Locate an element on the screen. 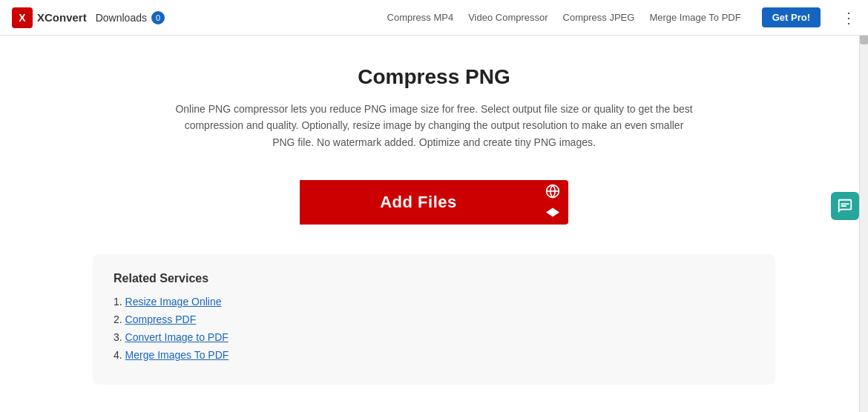 Image resolution: width=868 pixels, height=412 pixels. downloads-badge: 0 is located at coordinates (158, 18).